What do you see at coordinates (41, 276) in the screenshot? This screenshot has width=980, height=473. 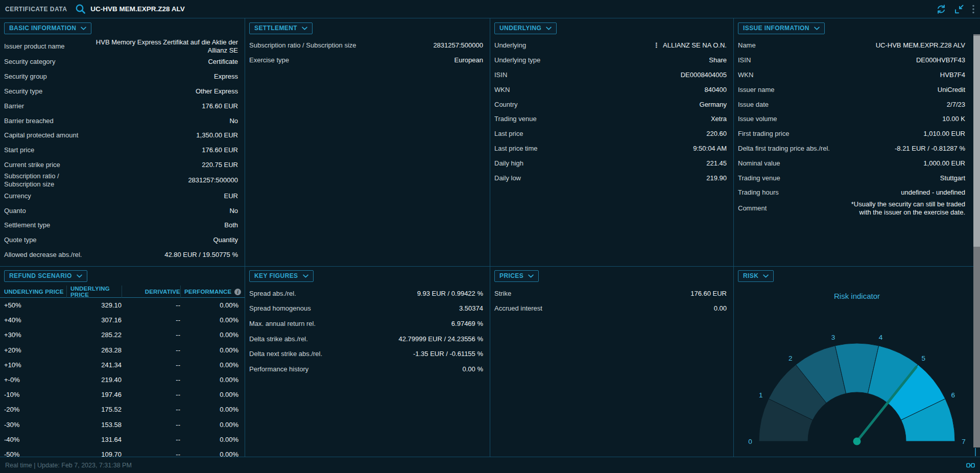 I see `panel-title: REFUND SCENARIO` at bounding box center [41, 276].